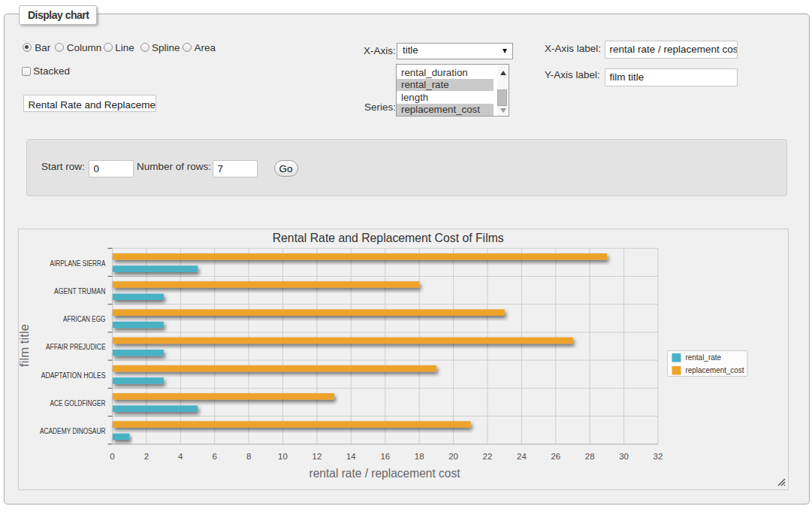 The image size is (812, 512). What do you see at coordinates (388, 238) in the screenshot?
I see `svg-text:Rental Rate and Replacement Co: Rental Rate and Replacement Cost of Film…` at bounding box center [388, 238].